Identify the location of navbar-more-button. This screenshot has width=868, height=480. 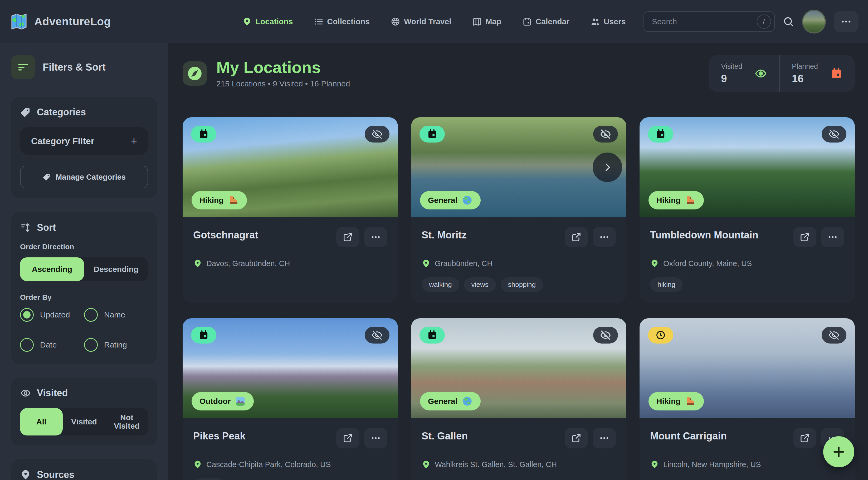
(846, 22).